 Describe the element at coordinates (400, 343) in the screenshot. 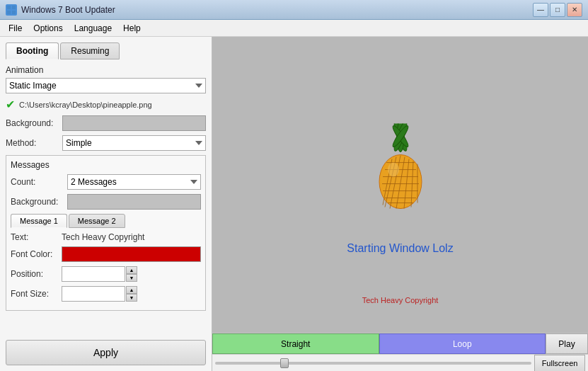

I see `bottom-bar: Straight Loop Play` at that location.